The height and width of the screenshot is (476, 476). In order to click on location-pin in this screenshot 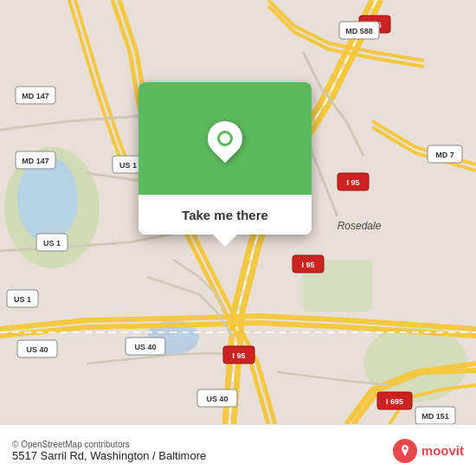, I will do `click(225, 138)`.